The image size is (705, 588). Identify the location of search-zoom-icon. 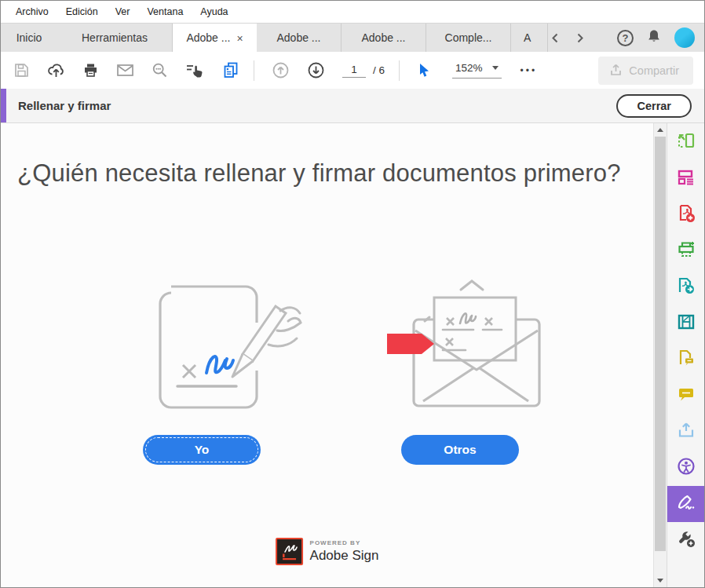
(160, 71).